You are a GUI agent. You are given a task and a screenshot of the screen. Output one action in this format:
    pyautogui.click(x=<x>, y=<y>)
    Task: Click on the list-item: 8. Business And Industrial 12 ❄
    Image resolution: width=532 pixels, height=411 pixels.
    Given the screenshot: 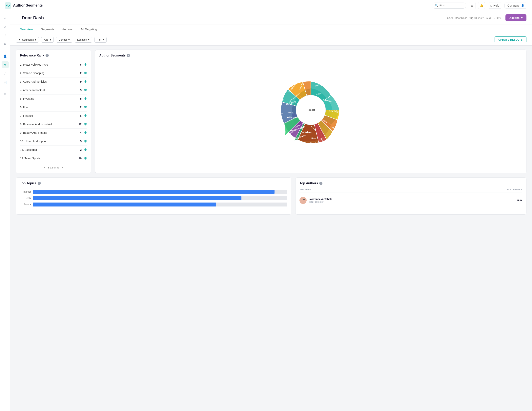 What is the action you would take?
    pyautogui.click(x=54, y=124)
    